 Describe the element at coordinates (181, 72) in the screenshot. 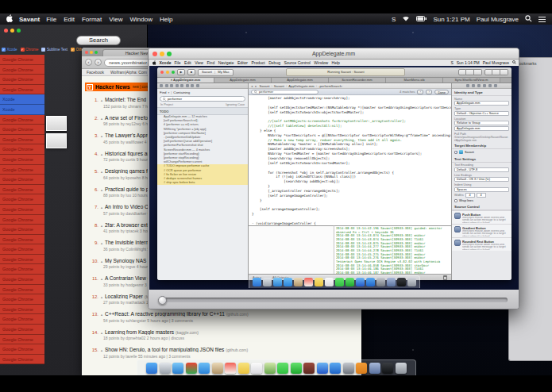

I see `run-button: ▶` at that location.